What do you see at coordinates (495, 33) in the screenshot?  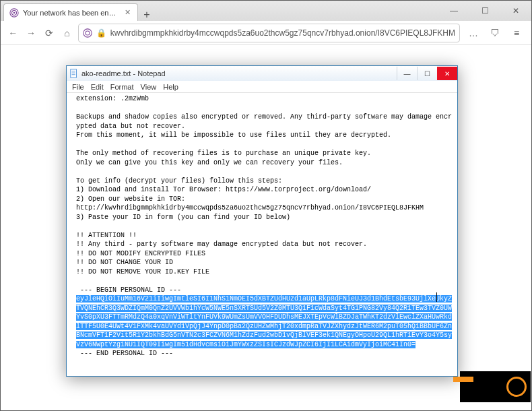 I see `shield-icon: ⛉` at bounding box center [495, 33].